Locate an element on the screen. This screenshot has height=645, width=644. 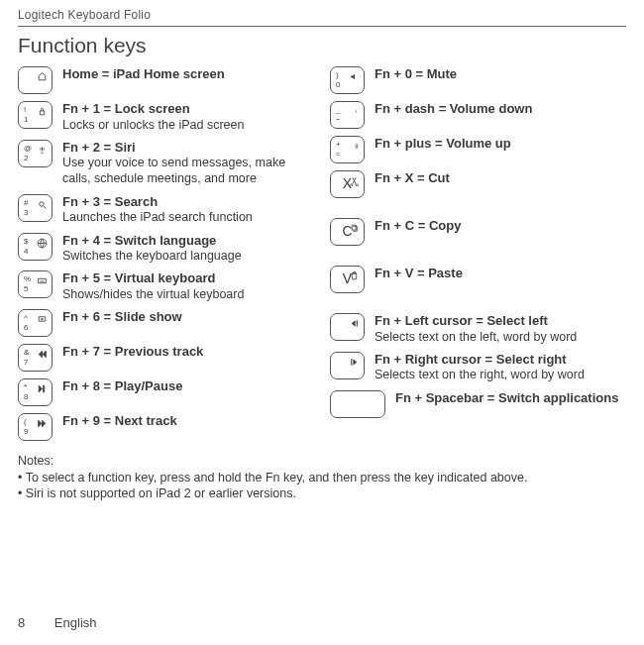
entry-text: Fn + 6 = Slide show is located at coordinates (123, 317).